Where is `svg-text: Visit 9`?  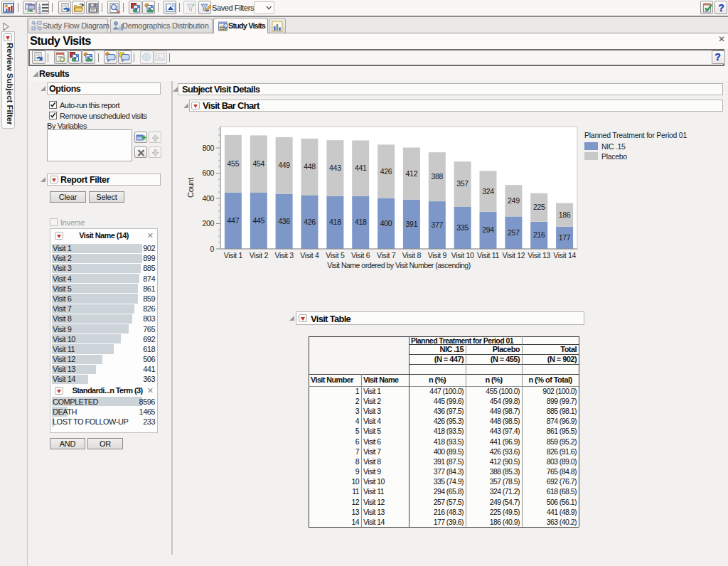 svg-text: Visit 9 is located at coordinates (438, 255).